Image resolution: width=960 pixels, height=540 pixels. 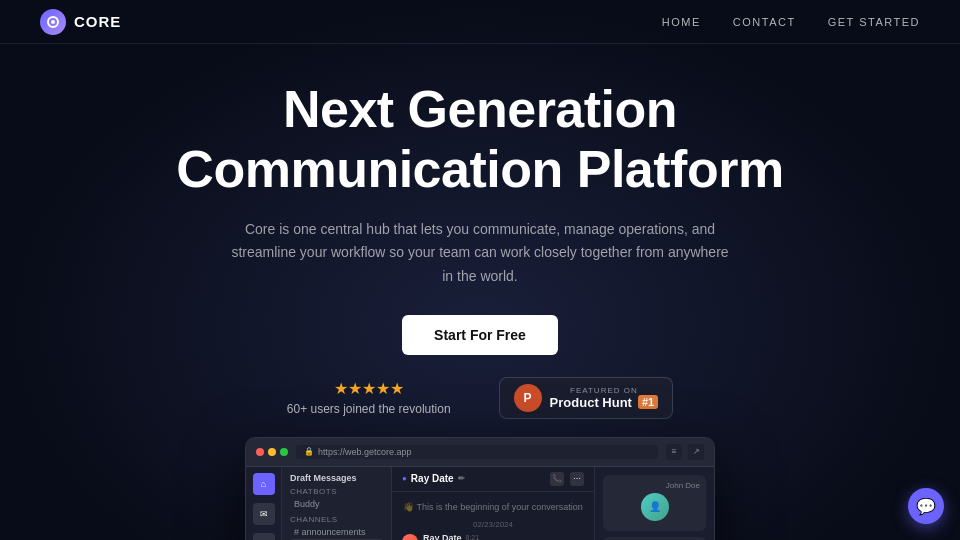 I want to click on nav-home: HOME, so click(x=682, y=22).